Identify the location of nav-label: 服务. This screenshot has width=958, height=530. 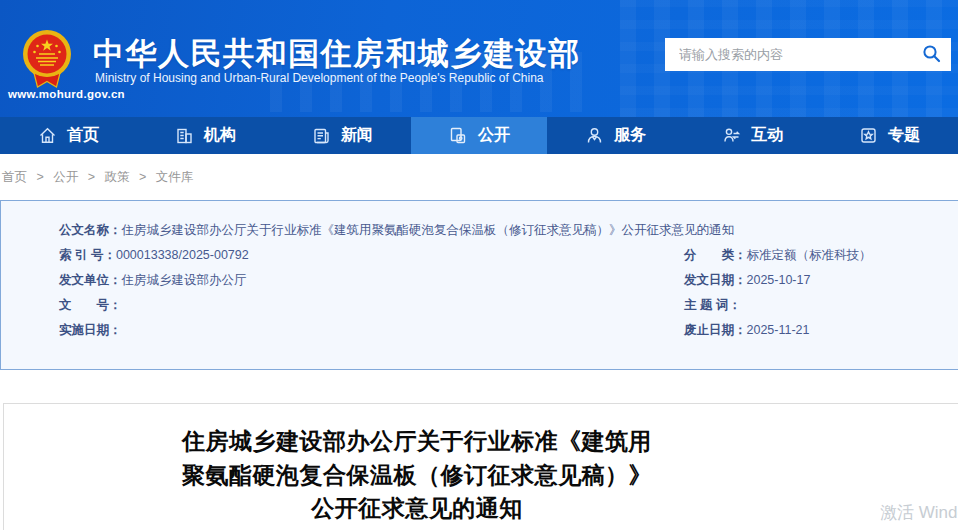
(630, 136).